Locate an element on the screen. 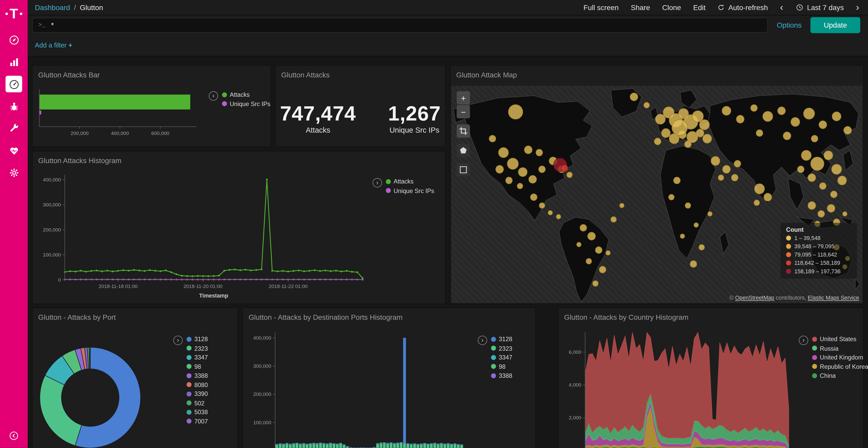 This screenshot has width=868, height=448. legend-item: United States is located at coordinates (840, 339).